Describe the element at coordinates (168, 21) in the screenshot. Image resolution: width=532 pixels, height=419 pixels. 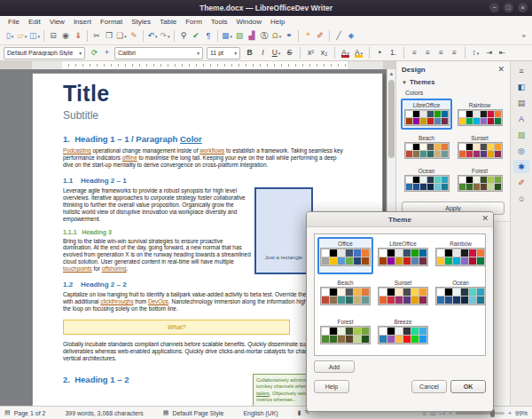
I see `menu-table: Table` at that location.